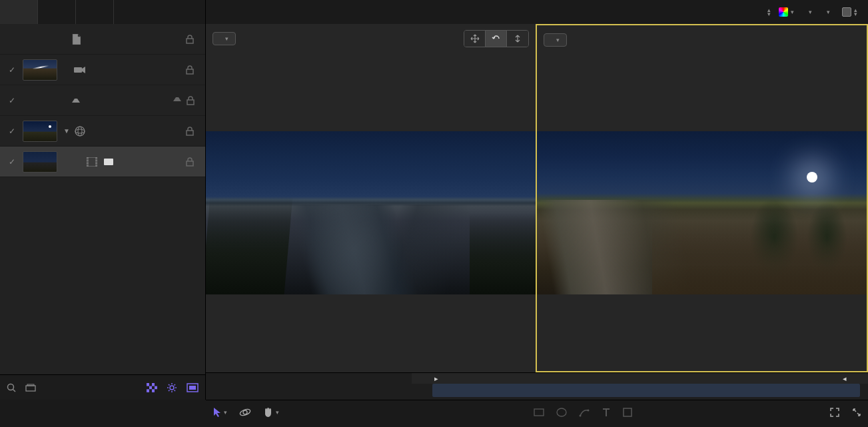 The height and width of the screenshot is (427, 868). What do you see at coordinates (220, 412) in the screenshot?
I see `arrow-tool: ▾` at bounding box center [220, 412].